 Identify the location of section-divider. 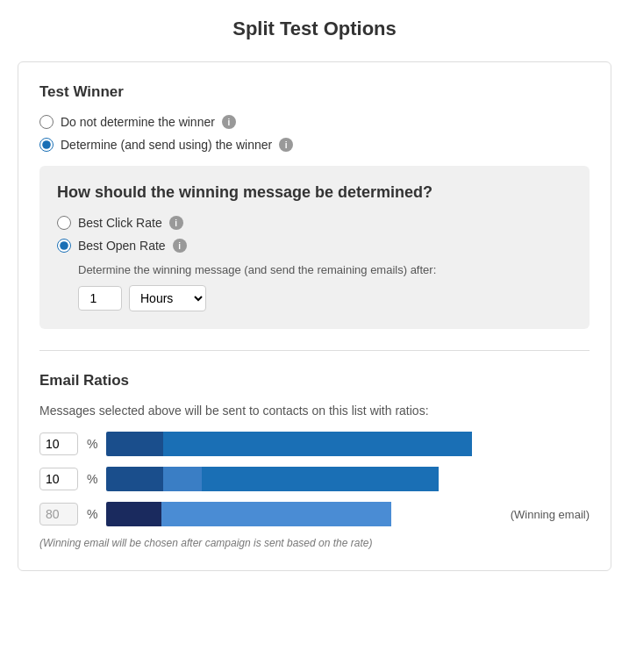
(314, 351).